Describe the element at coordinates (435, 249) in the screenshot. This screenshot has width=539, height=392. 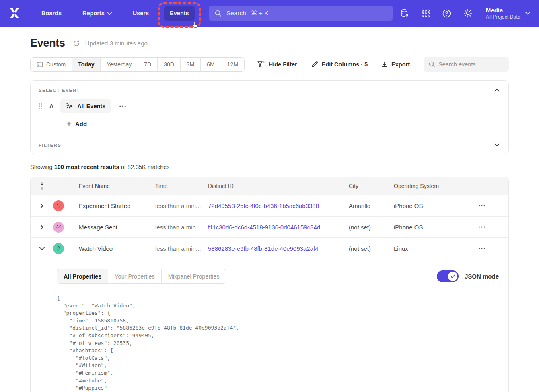
I see `os-cell: Linux` at that location.